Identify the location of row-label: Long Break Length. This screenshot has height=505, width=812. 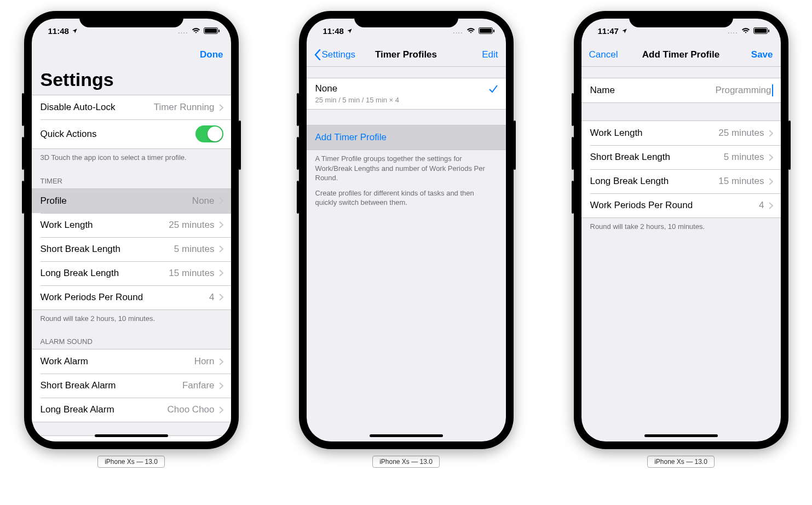
(655, 181).